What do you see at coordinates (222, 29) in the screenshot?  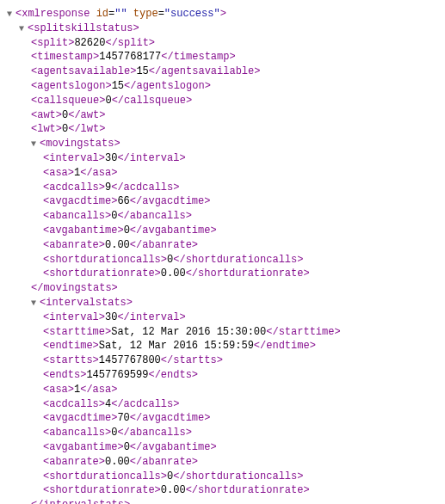 I see `splitskillstatus-open: ▼<splitskillstatus>` at bounding box center [222, 29].